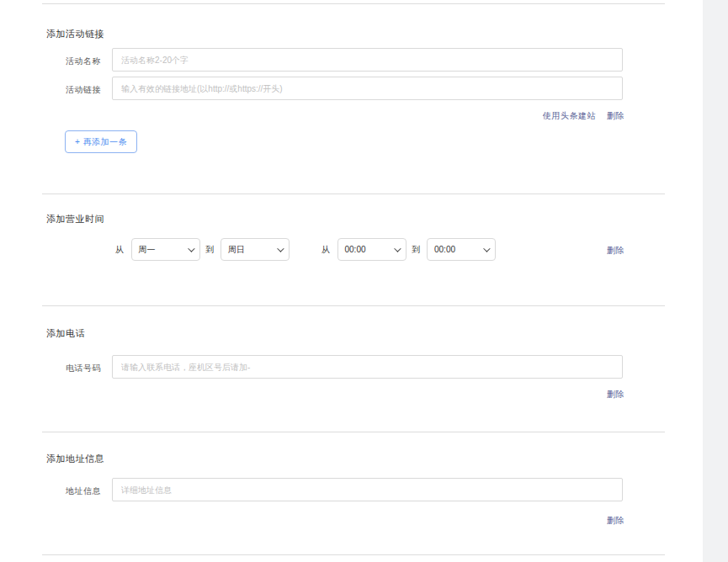 The height and width of the screenshot is (562, 728). I want to click on use-toutiao-sitebuilder-link: 使用头条建站, so click(569, 116).